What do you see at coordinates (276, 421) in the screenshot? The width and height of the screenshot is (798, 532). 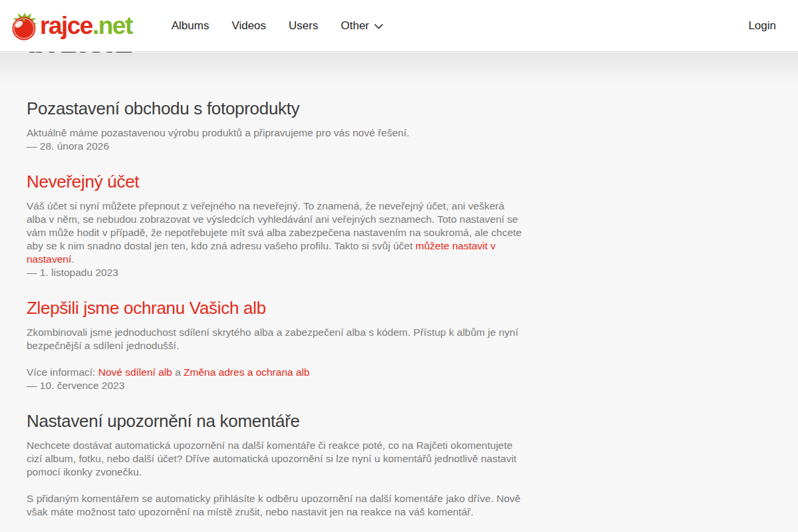 I see `news-item-title: Nastavení upozornění na komentáře` at bounding box center [276, 421].